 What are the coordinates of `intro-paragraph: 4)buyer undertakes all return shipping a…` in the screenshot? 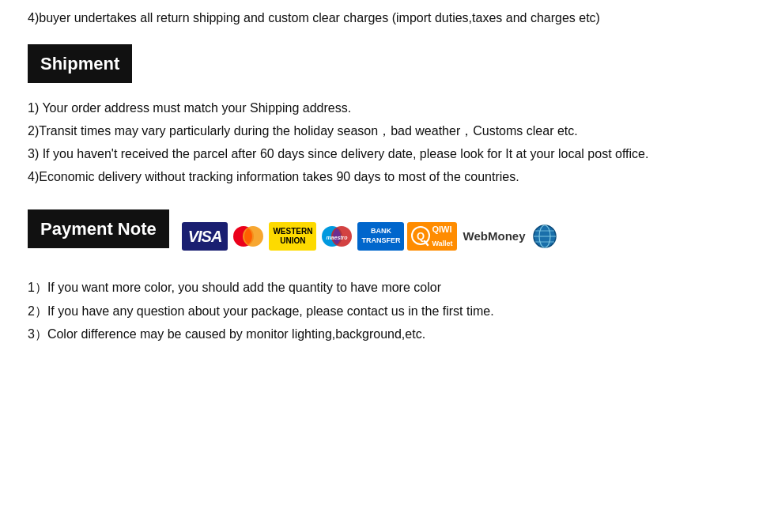 It's located at (380, 18).